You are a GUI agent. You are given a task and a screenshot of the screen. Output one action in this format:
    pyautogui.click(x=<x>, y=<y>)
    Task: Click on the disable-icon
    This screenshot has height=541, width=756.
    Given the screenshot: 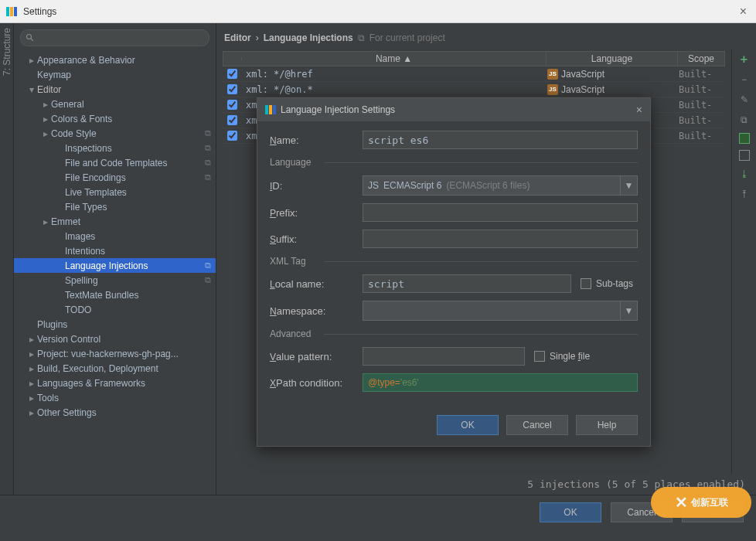 What is the action you would take?
    pyautogui.click(x=744, y=155)
    